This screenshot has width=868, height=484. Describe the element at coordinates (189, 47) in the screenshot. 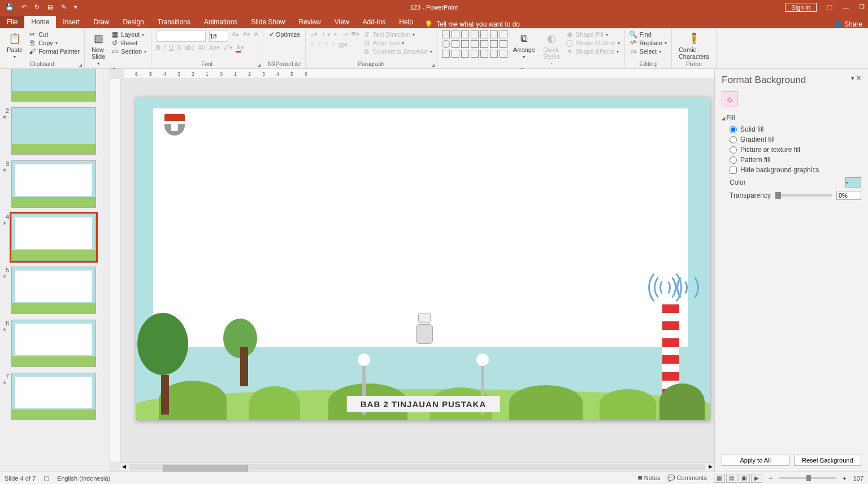

I see `shadow-button: abc` at that location.